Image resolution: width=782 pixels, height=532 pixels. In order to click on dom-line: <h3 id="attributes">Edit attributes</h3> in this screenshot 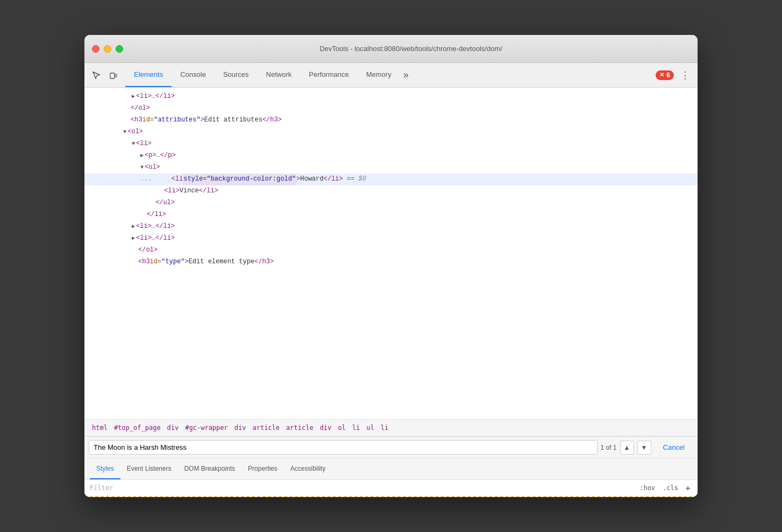, I will do `click(391, 120)`.